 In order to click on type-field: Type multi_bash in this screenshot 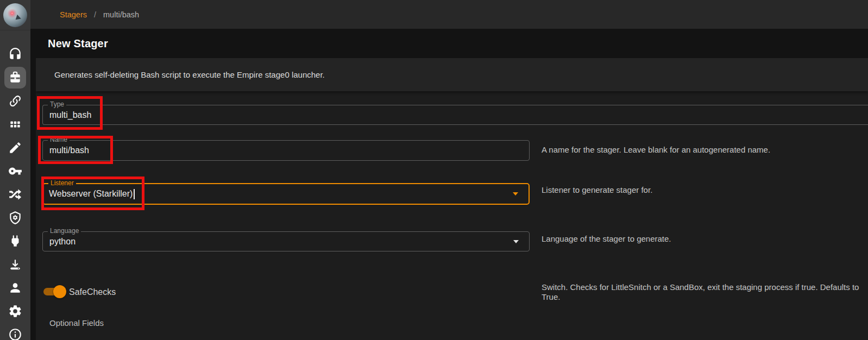, I will do `click(455, 115)`.